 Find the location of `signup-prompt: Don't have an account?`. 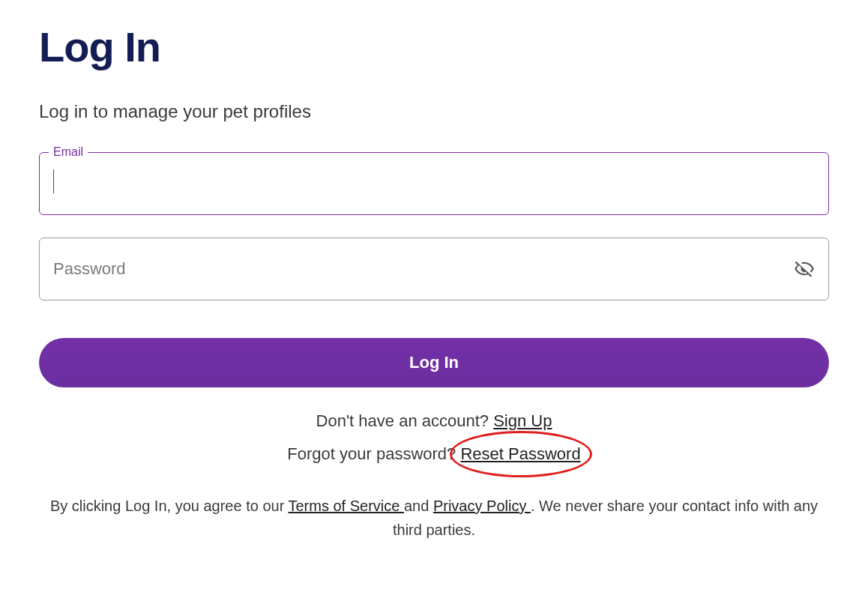

signup-prompt: Don't have an account? is located at coordinates (405, 421).